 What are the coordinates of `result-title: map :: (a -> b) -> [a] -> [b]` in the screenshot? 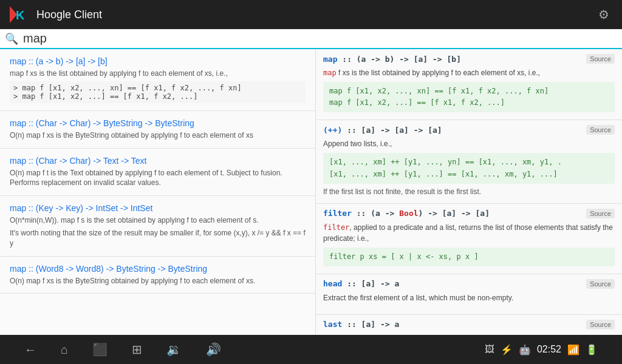 It's located at (158, 61).